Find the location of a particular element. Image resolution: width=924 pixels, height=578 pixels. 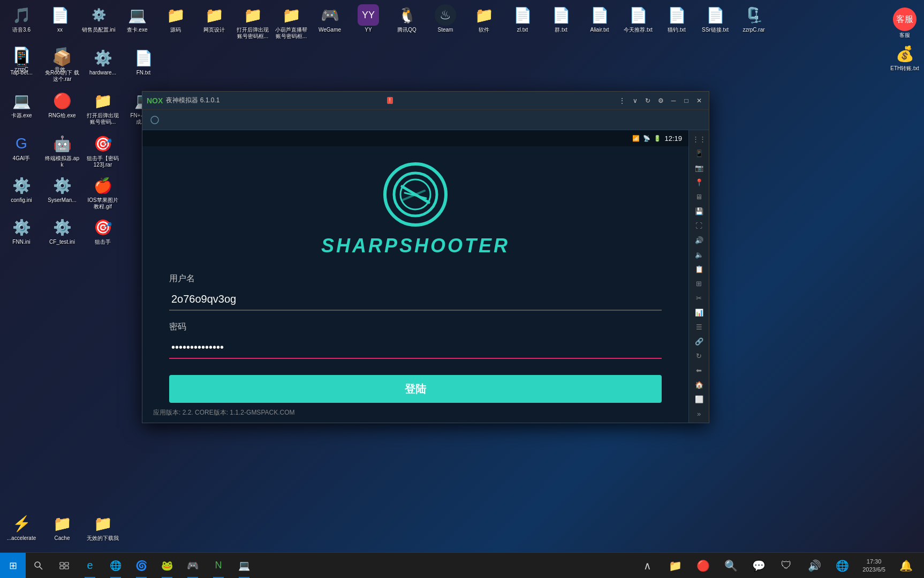

desktop-icon-tapbet: 📱 Tap-bet... is located at coordinates (21, 65).